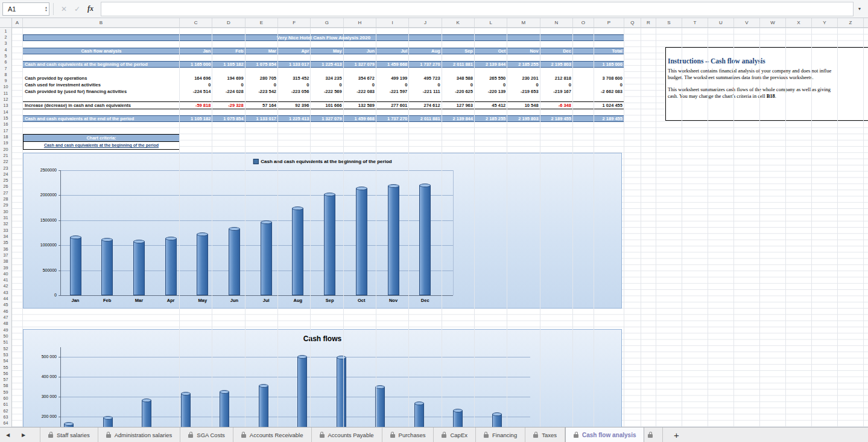 The image size is (868, 442). Describe the element at coordinates (101, 118) in the screenshot. I see `row-label: Cash and cash equivalents at the end of …` at that location.